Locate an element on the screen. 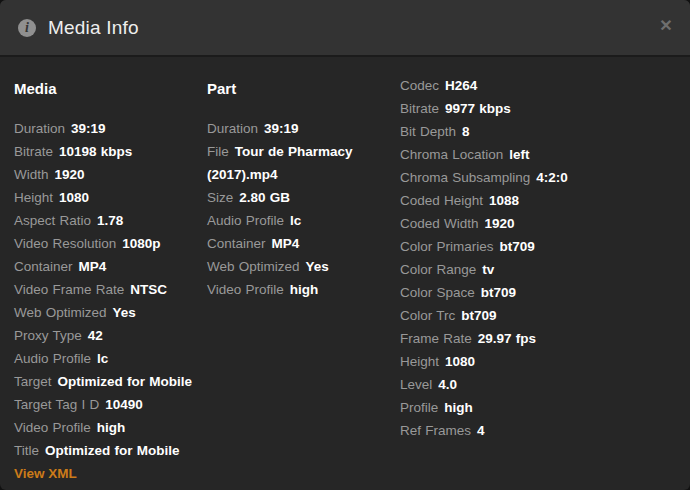  stream-row-color-range: Color Rangetv is located at coordinates (541, 270).